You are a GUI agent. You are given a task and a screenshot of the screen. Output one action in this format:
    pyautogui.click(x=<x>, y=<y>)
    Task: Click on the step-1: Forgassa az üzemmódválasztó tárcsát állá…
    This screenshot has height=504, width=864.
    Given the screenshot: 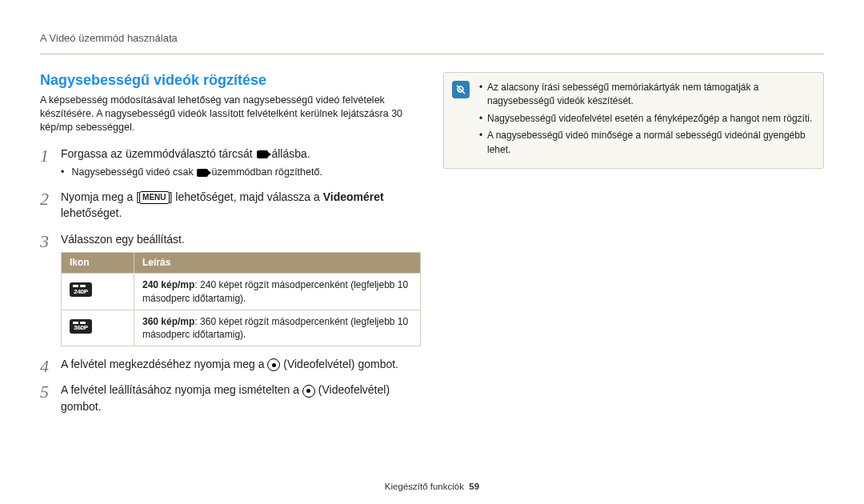 What is the action you would take?
    pyautogui.click(x=230, y=162)
    